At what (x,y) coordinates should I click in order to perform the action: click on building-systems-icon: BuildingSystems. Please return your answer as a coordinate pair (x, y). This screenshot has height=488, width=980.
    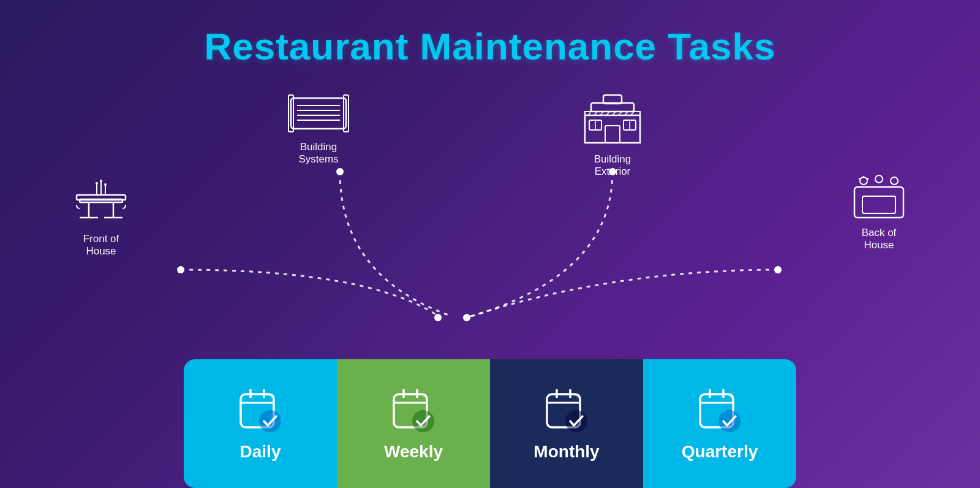
    Looking at the image, I should click on (318, 129).